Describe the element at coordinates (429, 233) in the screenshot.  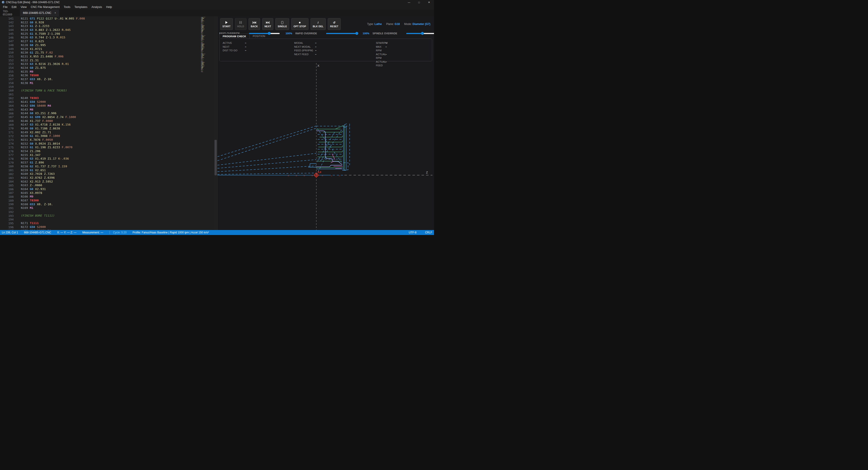
I see `line-ending: CRLF` at that location.